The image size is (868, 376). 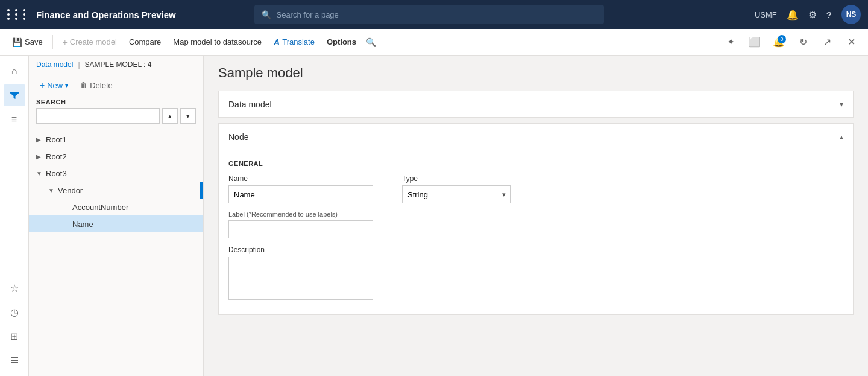 I want to click on top-nav: Finance and Operations Preview 🔍 USMF 🔔 …, so click(x=434, y=14).